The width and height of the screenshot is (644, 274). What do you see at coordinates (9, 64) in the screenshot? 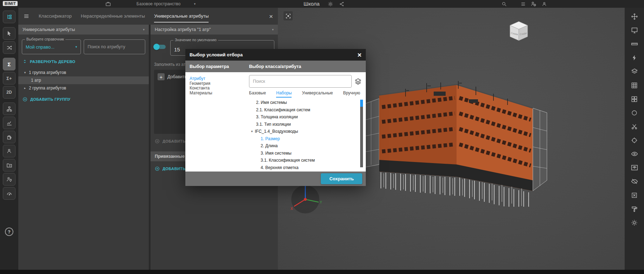
I see `sum-icon: Σ` at bounding box center [9, 64].